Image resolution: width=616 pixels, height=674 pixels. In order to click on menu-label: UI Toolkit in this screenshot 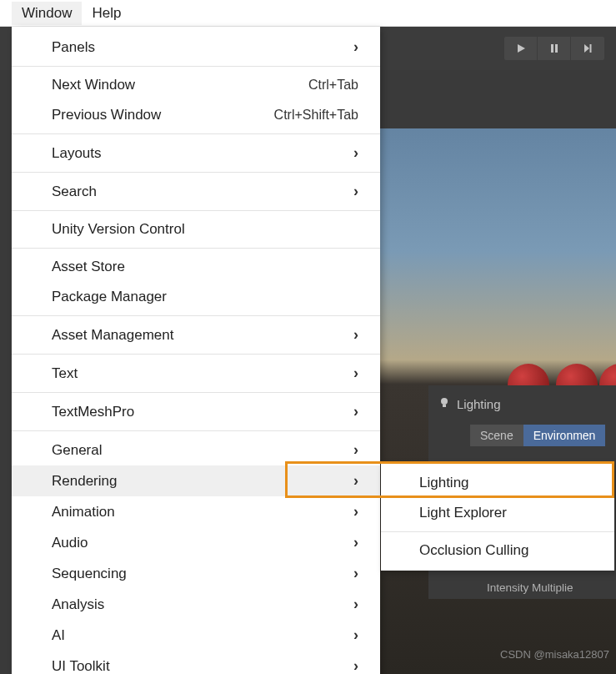, I will do `click(81, 666)`.